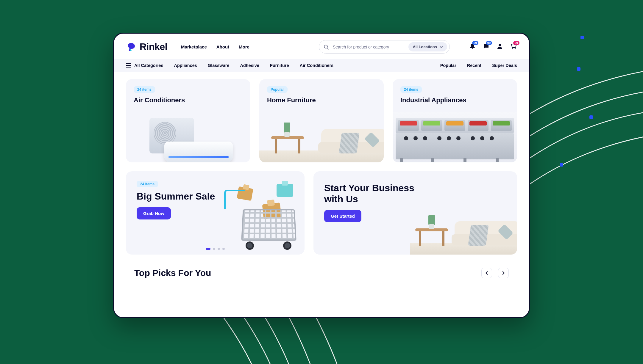 The height and width of the screenshot is (364, 643). I want to click on logo-icon, so click(131, 47).